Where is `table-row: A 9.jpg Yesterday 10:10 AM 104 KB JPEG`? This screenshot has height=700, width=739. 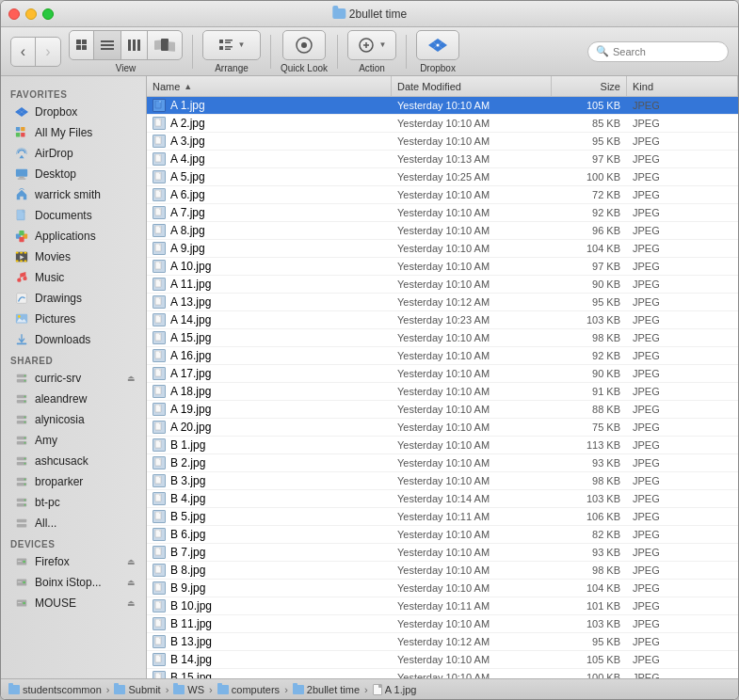 table-row: A 9.jpg Yesterday 10:10 AM 104 KB JPEG is located at coordinates (442, 248).